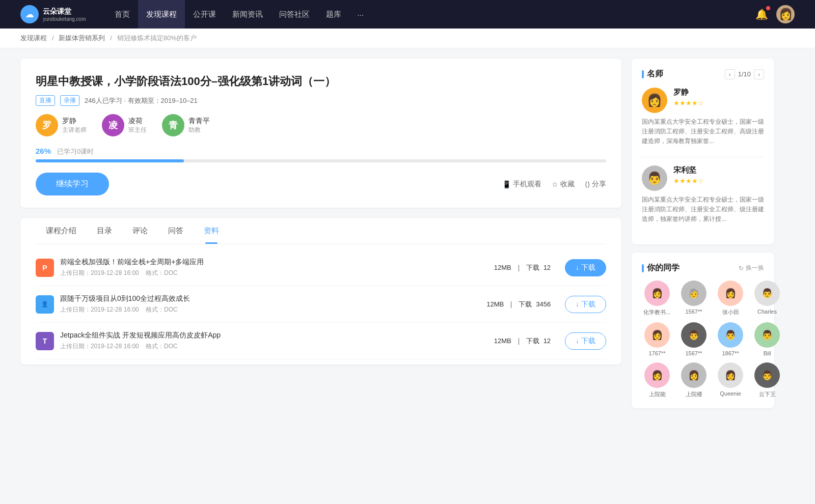 Image resolution: width=815 pixels, height=504 pixels. I want to click on teacher-sidebar-info-0: 罗静 ★★★★☆, so click(719, 97).